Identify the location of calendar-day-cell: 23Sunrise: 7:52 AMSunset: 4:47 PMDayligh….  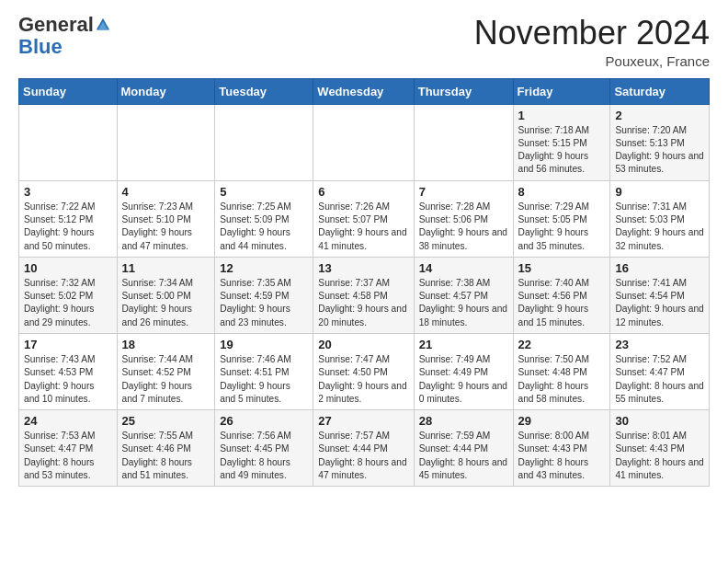
(660, 372).